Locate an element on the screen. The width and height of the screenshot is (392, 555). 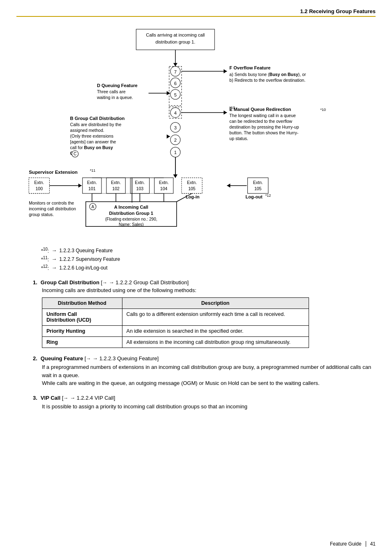
table-method-2: Priority Hunting is located at coordinates (82, 331).